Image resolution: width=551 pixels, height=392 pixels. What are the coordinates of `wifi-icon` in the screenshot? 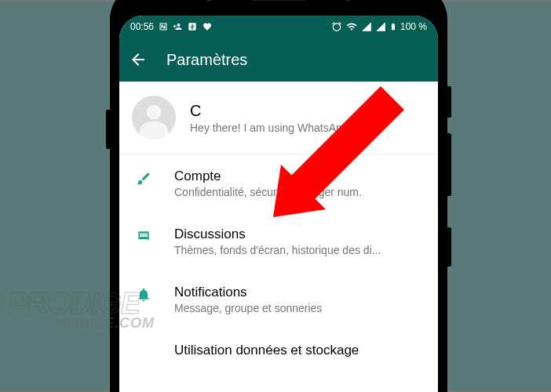 It's located at (352, 27).